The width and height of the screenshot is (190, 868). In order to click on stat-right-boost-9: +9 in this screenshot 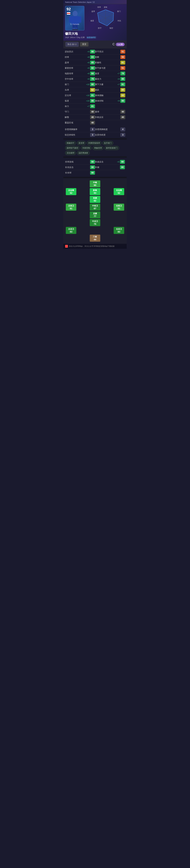, I will do `click(118, 101)`.